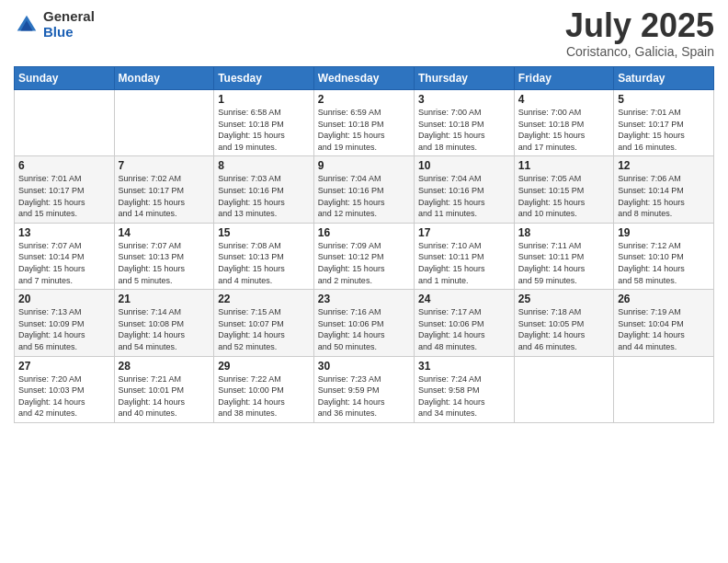 Image resolution: width=728 pixels, height=563 pixels. What do you see at coordinates (264, 299) in the screenshot?
I see `day-number: 22` at bounding box center [264, 299].